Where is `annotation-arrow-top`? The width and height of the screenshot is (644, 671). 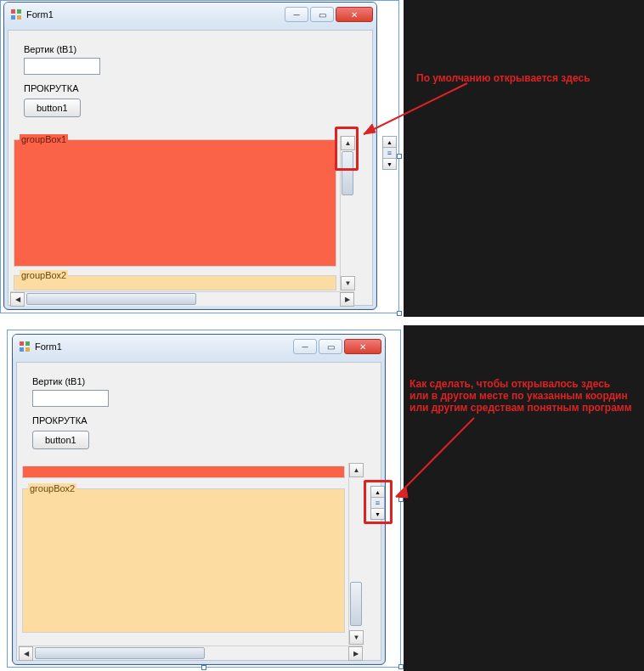
annotation-arrow-top is located at coordinates (421, 116).